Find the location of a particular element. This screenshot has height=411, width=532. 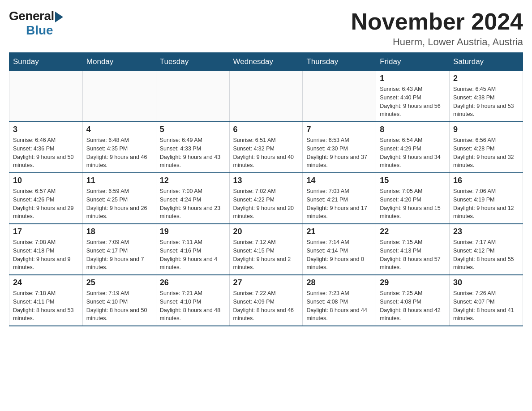

day-info: Sunrise: 6:46 AM Sunset: 4:36 PM Dayligh… is located at coordinates (46, 153).